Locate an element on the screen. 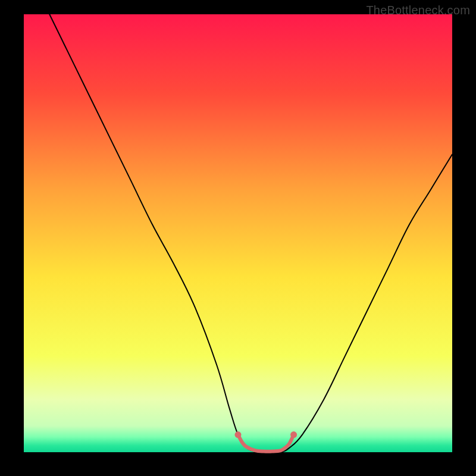 This screenshot has width=476, height=476. watermark-text: TheBottleneck.com is located at coordinates (418, 11).